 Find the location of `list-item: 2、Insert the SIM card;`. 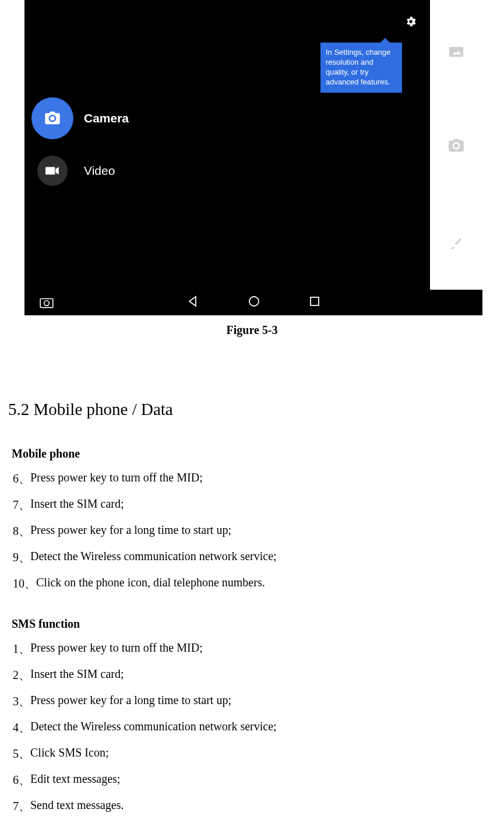

list-item: 2、Insert the SIM card; is located at coordinates (259, 675).